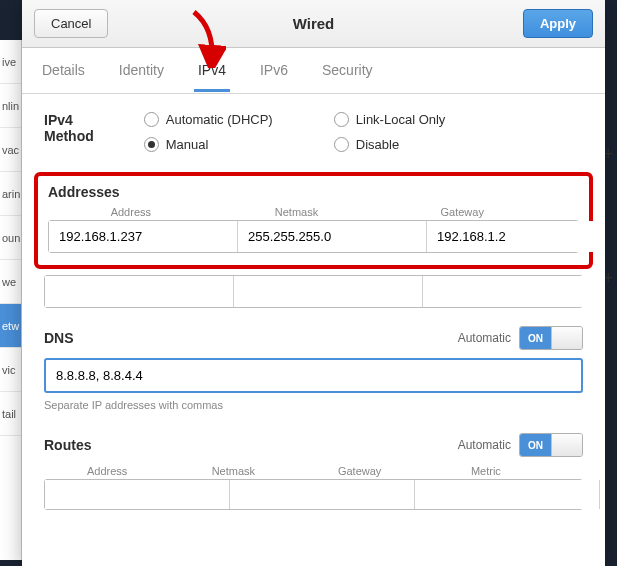 The image size is (617, 566). What do you see at coordinates (10, 238) in the screenshot?
I see `sidebar-item: oun` at bounding box center [10, 238].